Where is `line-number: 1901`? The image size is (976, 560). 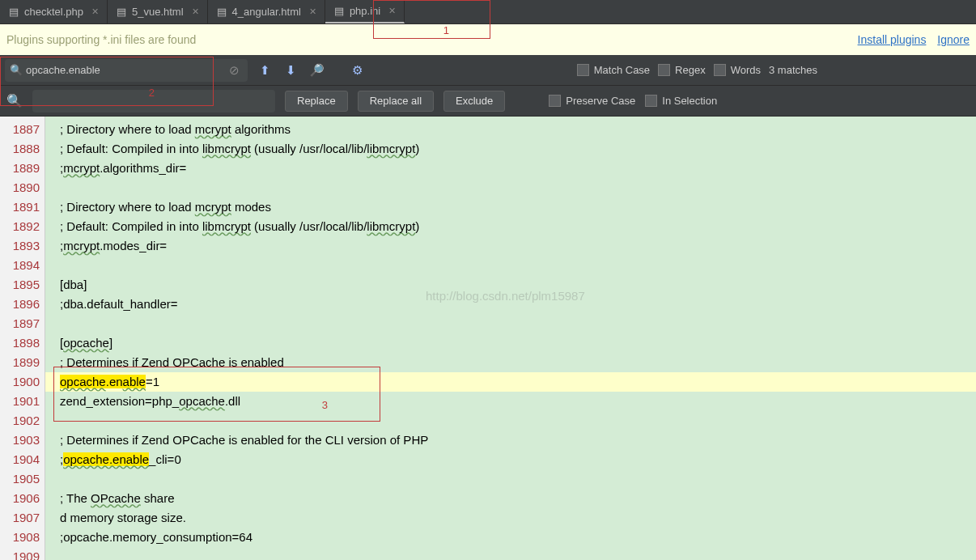 line-number: 1901 is located at coordinates (19, 401).